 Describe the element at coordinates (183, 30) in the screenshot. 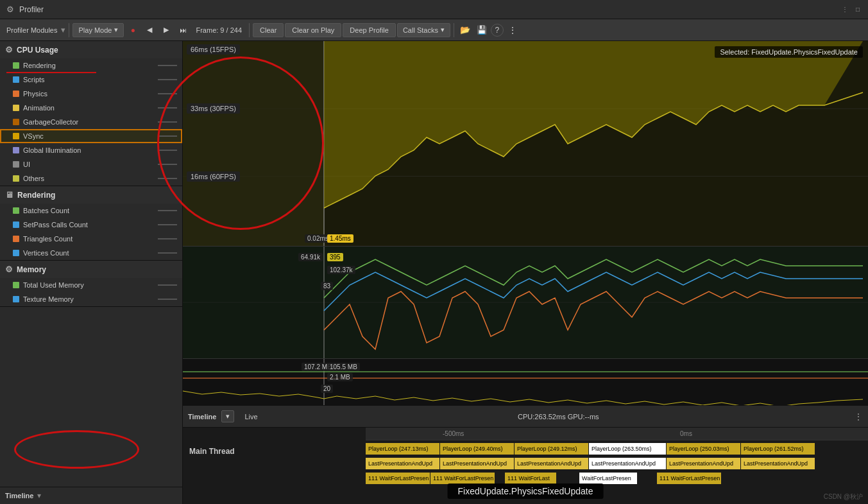

I see `next-button: ⏭` at that location.